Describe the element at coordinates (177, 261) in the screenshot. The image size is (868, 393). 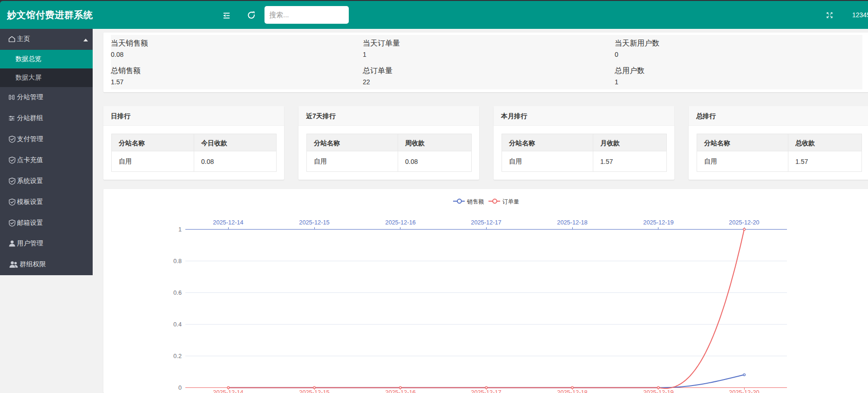
I see `svg-text: 0.8` at that location.